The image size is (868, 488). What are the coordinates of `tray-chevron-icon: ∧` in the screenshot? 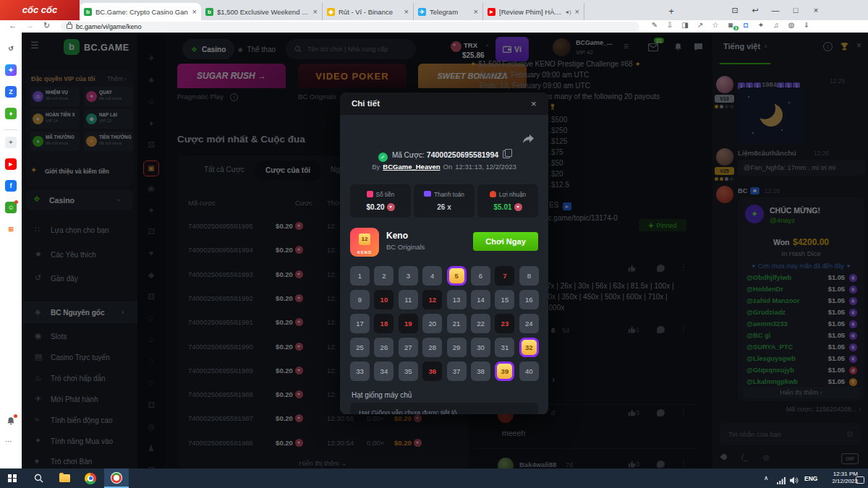 It's located at (766, 478).